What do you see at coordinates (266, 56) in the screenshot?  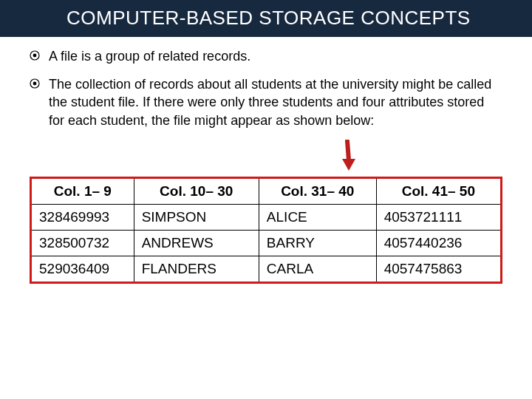 I see `bullet-item: A file is a group of related records.` at bounding box center [266, 56].